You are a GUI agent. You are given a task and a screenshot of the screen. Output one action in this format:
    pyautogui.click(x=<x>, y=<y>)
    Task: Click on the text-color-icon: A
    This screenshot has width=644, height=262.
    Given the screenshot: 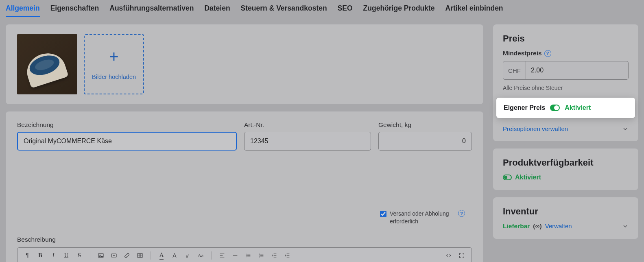 What is the action you would take?
    pyautogui.click(x=162, y=255)
    